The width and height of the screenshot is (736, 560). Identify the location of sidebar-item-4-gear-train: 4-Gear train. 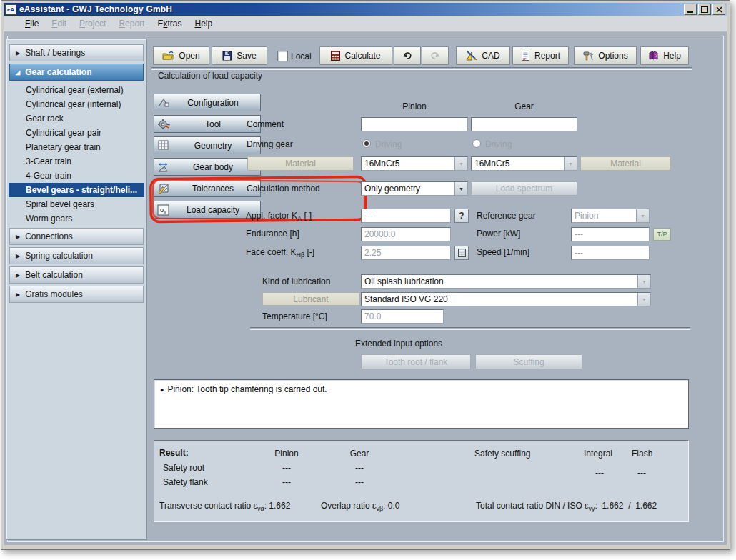
(76, 176).